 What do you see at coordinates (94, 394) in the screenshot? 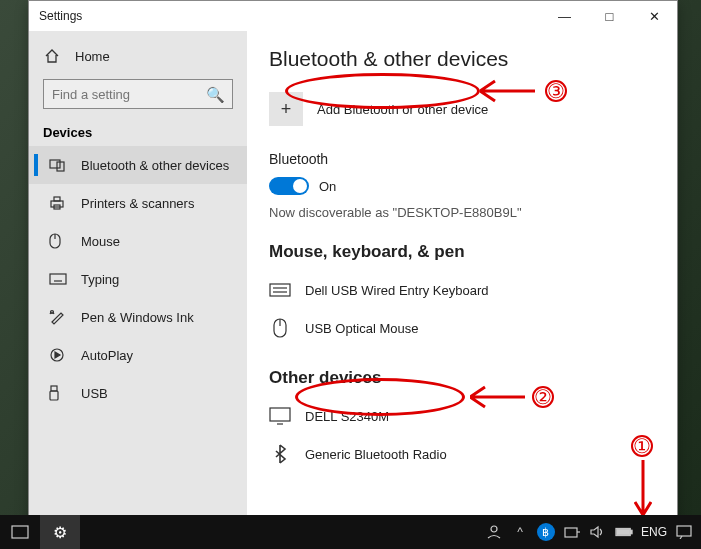
I see `nav-label: USB` at bounding box center [94, 394].